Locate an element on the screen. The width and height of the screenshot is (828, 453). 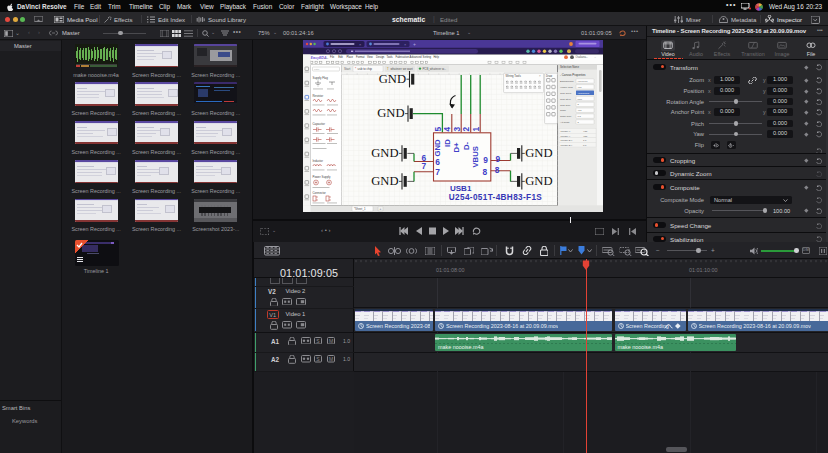
svg-text: Capacitor is located at coordinates (319, 124).